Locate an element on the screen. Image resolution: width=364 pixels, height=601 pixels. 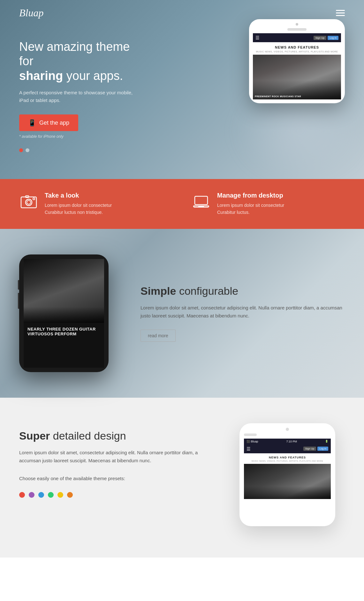
hamburger-menu is located at coordinates (340, 13).